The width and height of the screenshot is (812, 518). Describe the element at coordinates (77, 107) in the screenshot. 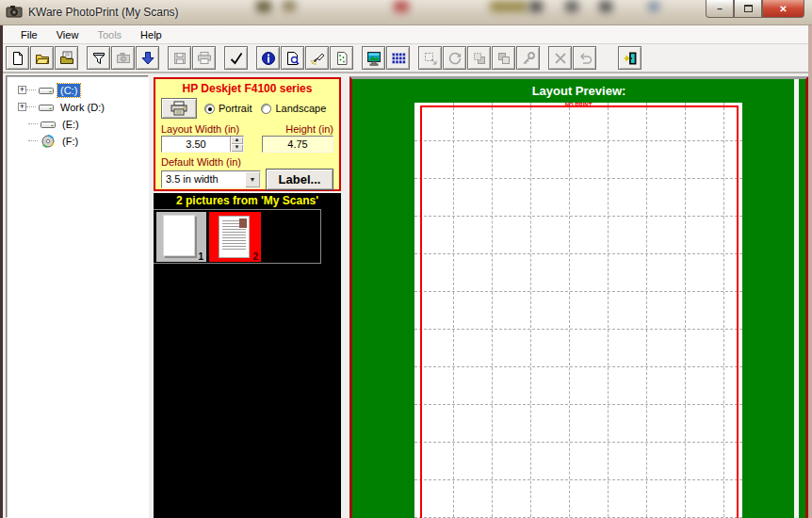

I see `tree-item-workd: +Work (D:)` at that location.